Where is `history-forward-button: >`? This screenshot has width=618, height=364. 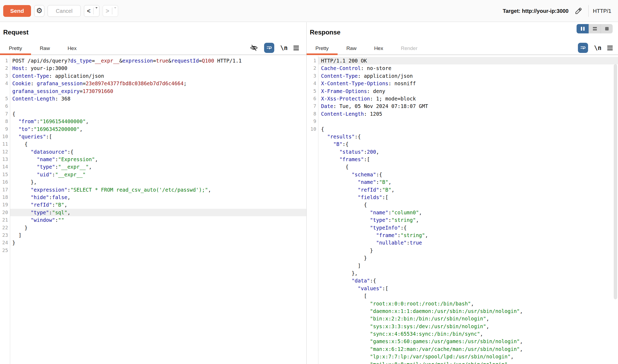
history-forward-button: > is located at coordinates (110, 11).